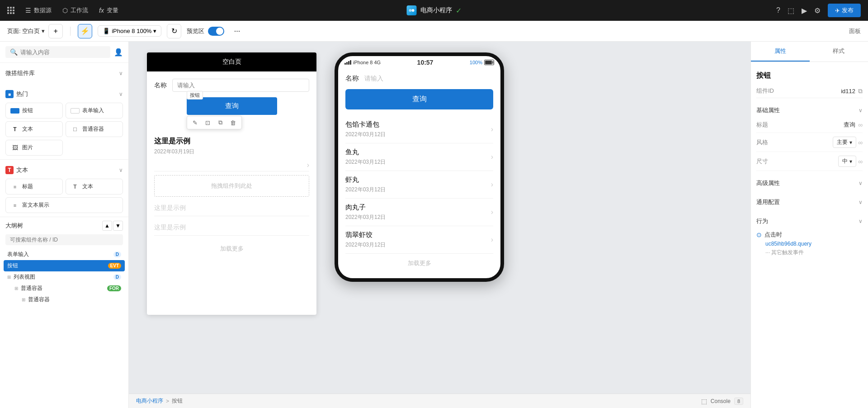 The width and height of the screenshot is (868, 408). Describe the element at coordinates (860, 125) in the screenshot. I see `title-link-icon: ∞` at that location.